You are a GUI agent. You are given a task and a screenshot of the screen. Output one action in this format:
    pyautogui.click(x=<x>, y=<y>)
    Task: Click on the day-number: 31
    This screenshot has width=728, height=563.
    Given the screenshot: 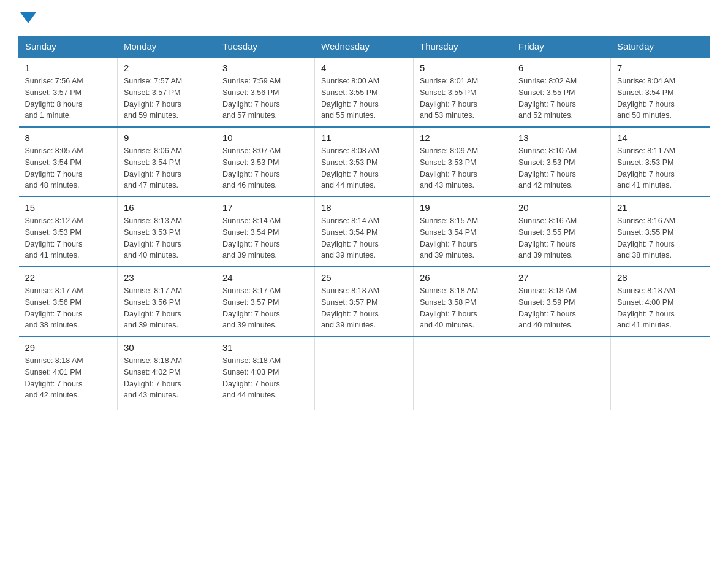 What is the action you would take?
    pyautogui.click(x=265, y=347)
    